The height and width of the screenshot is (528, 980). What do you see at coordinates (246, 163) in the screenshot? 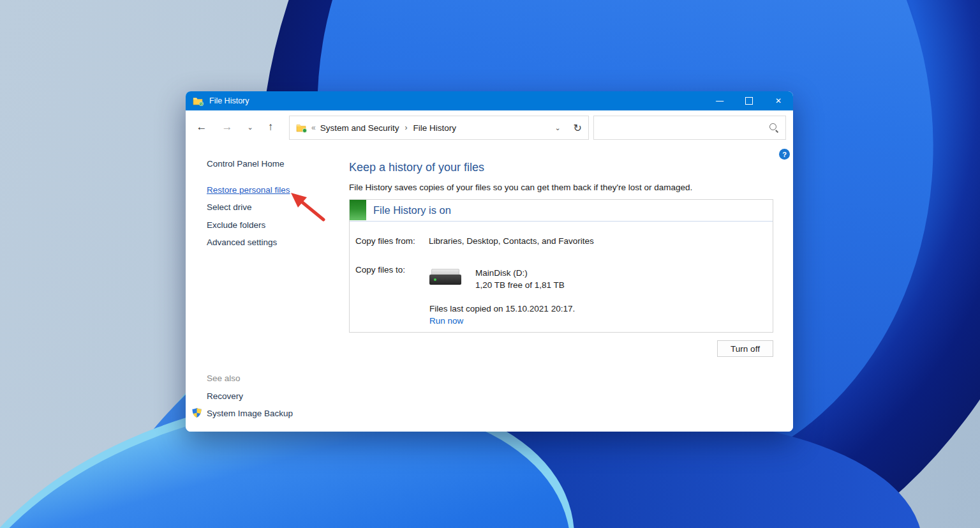
I see `sidebar-item-control-panel-home: Control Panel Home` at bounding box center [246, 163].